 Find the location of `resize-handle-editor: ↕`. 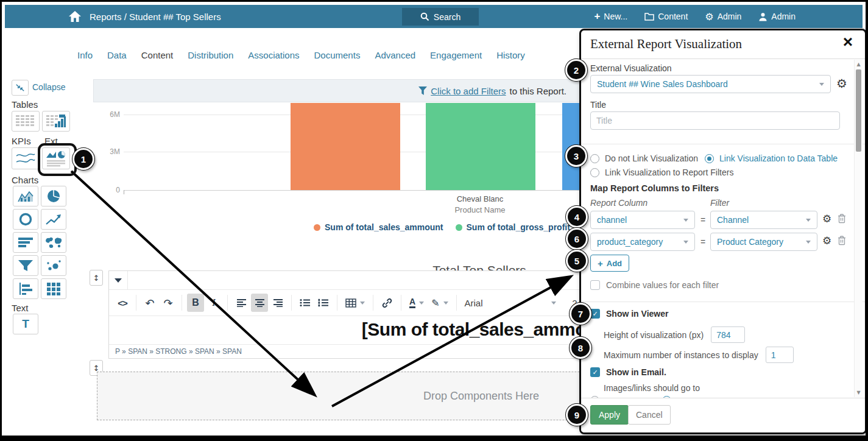

resize-handle-editor: ↕ is located at coordinates (96, 278).